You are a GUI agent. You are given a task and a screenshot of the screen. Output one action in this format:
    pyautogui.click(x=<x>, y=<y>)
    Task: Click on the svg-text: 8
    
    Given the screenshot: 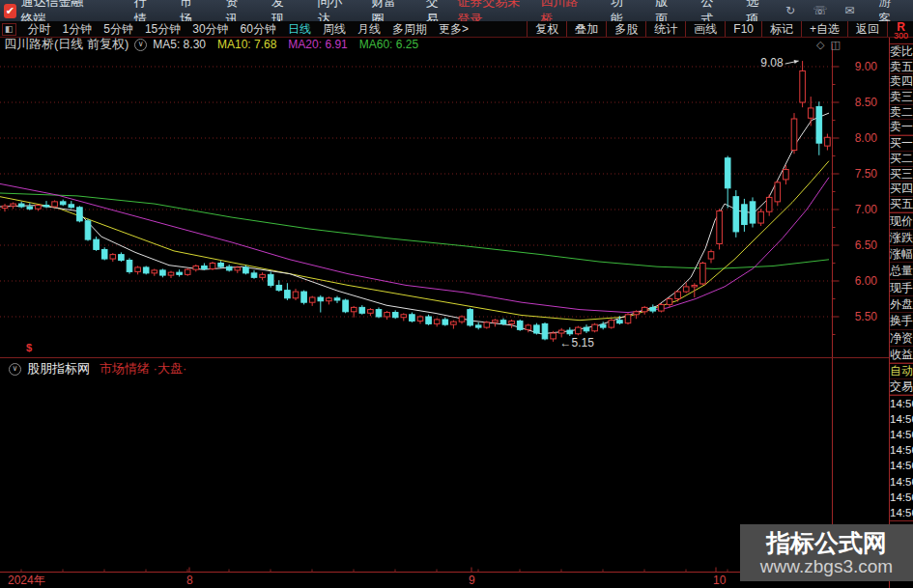 What is the action you would take?
    pyautogui.click(x=189, y=580)
    